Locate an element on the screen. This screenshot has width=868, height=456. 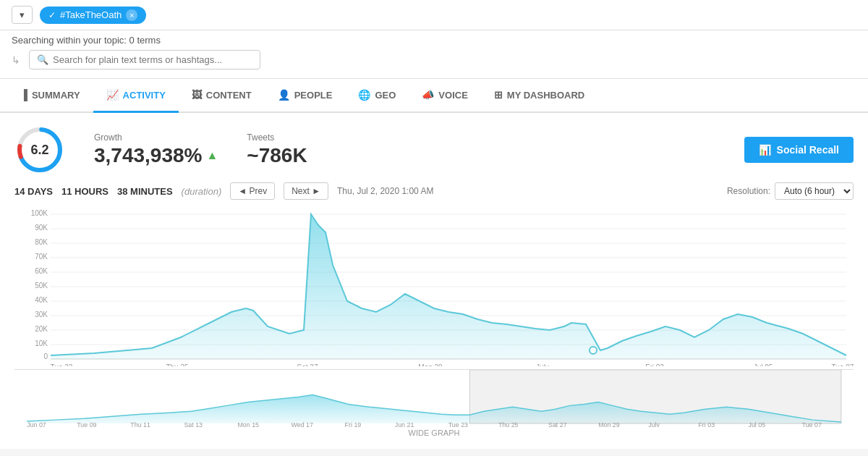
topic-tag-label: #TakeTheOath is located at coordinates (91, 14).